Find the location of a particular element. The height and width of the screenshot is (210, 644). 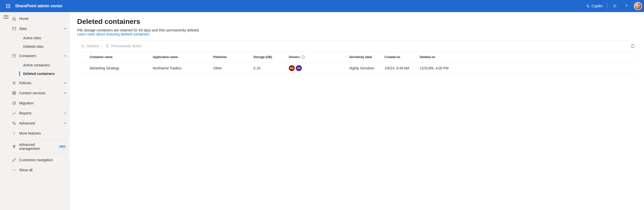

gear-icon is located at coordinates (615, 6).